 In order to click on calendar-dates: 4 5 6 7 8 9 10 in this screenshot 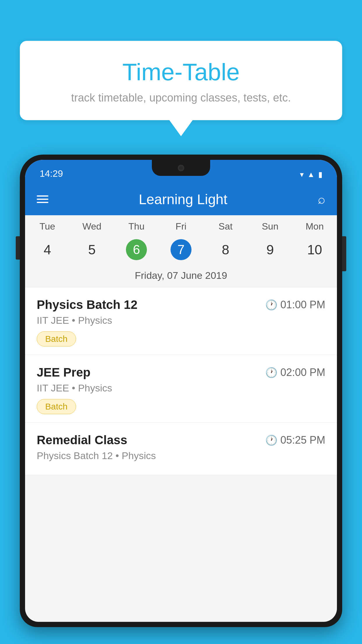, I will do `click(181, 251)`.